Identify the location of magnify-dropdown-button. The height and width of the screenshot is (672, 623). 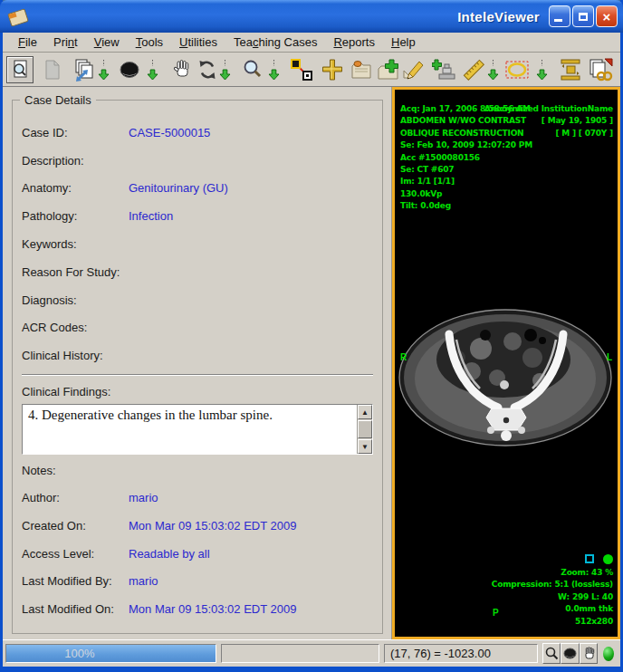
(273, 70).